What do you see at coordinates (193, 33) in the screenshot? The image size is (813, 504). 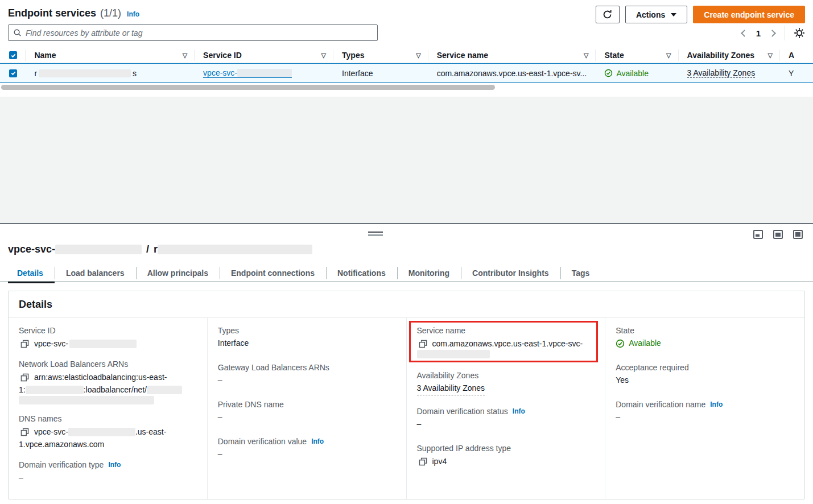 I see `search-box` at bounding box center [193, 33].